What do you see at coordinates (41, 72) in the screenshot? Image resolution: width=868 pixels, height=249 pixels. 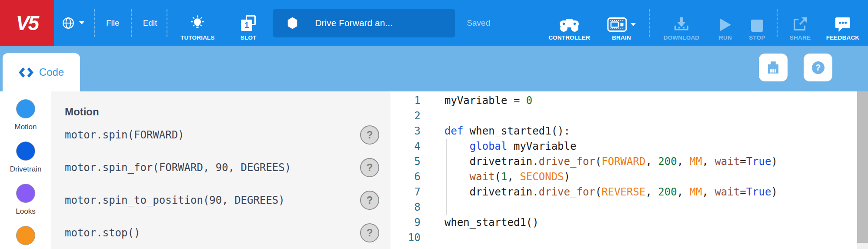 I see `tab-code: Code` at bounding box center [41, 72].